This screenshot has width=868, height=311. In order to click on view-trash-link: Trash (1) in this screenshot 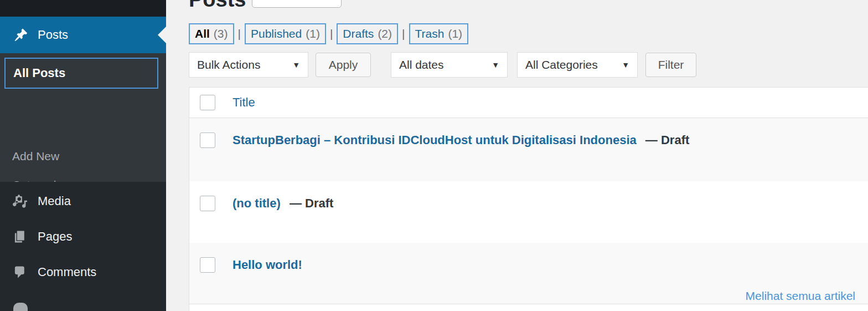, I will do `click(439, 34)`.